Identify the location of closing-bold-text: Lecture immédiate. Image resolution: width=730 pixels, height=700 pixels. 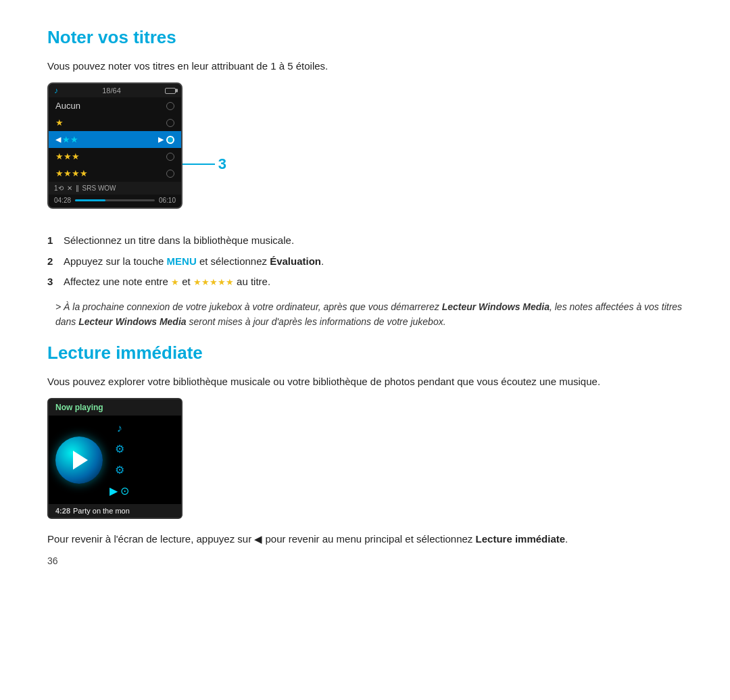
(520, 539).